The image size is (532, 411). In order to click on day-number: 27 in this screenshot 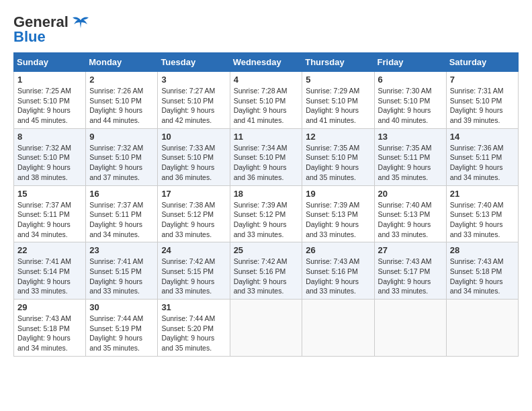, I will do `click(410, 250)`.